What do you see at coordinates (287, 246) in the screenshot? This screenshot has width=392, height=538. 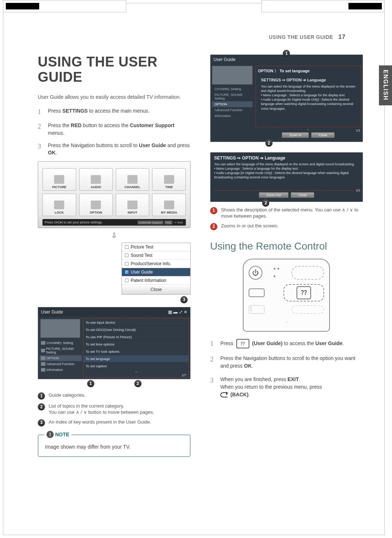 I see `subheading: Using the Remote Control` at bounding box center [287, 246].